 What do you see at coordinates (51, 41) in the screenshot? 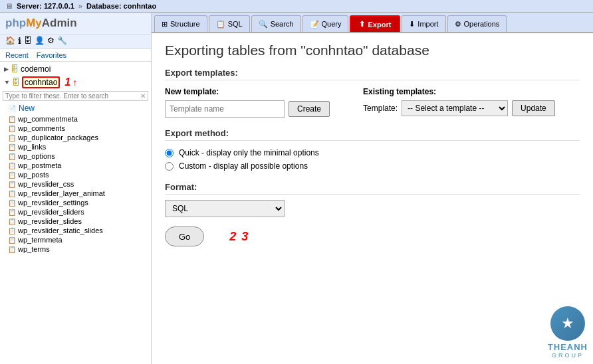
I see `settings-icon: ⚙` at bounding box center [51, 41].